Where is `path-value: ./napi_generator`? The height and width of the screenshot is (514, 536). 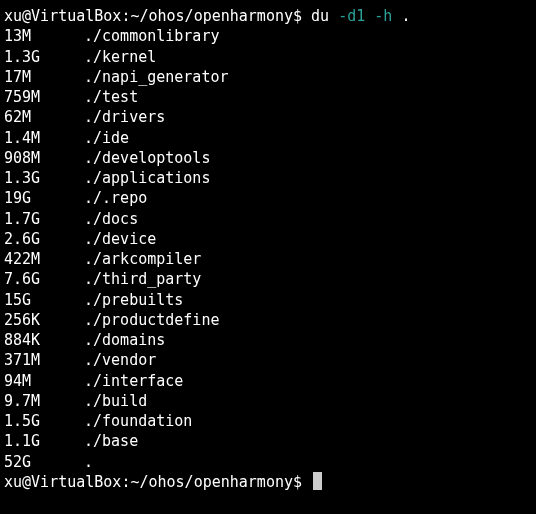
path-value: ./napi_generator is located at coordinates (156, 77).